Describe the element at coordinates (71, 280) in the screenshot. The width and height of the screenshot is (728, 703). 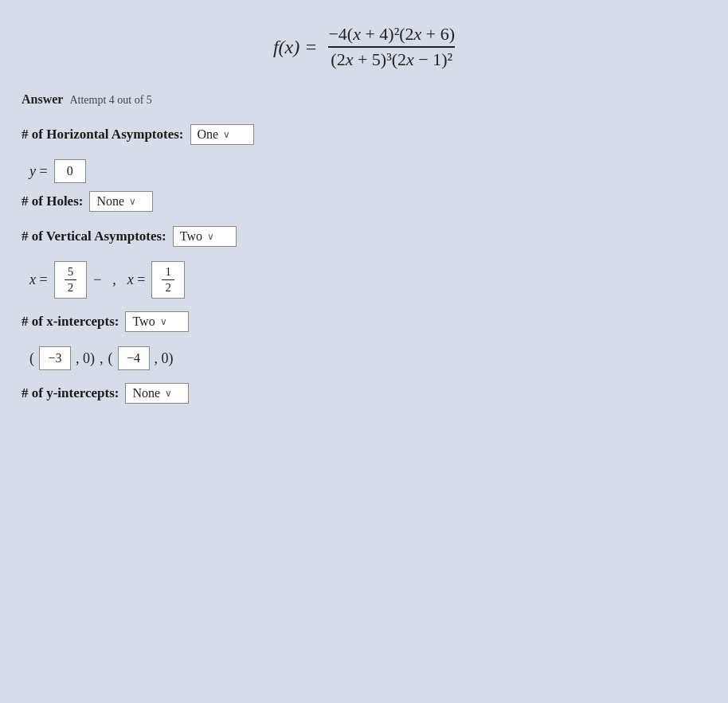
I see `x1-fraction-input: 5 2` at that location.